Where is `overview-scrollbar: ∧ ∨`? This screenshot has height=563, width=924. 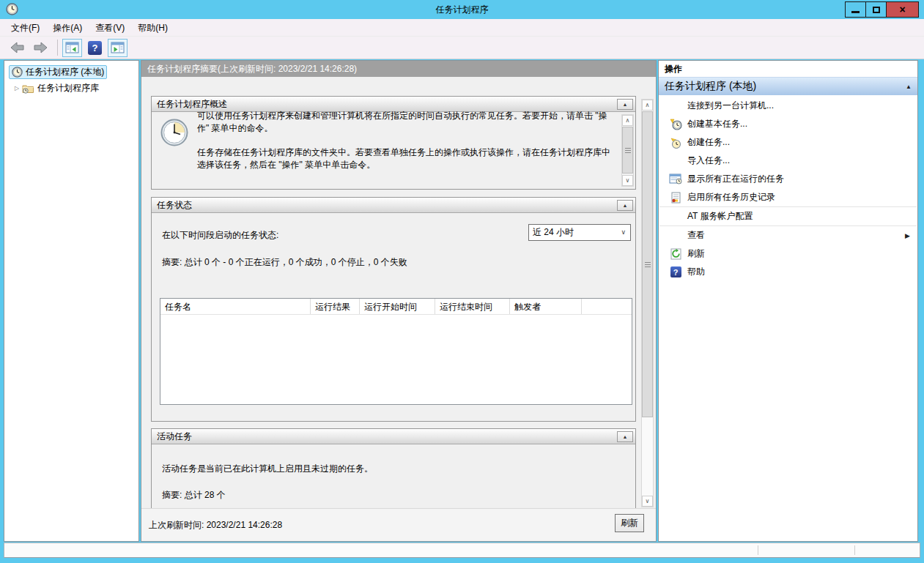 overview-scrollbar: ∧ ∨ is located at coordinates (627, 151).